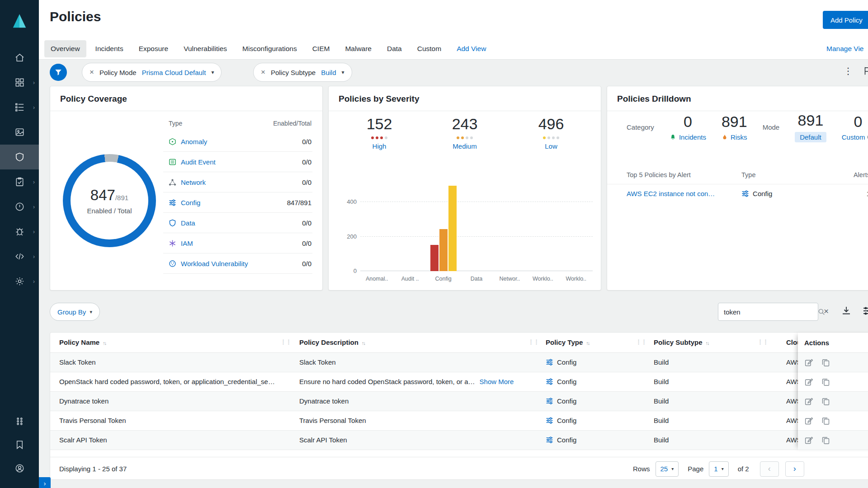 The image size is (868, 488). I want to click on column-header-policy-name: Policy Name↑↓, so click(82, 343).